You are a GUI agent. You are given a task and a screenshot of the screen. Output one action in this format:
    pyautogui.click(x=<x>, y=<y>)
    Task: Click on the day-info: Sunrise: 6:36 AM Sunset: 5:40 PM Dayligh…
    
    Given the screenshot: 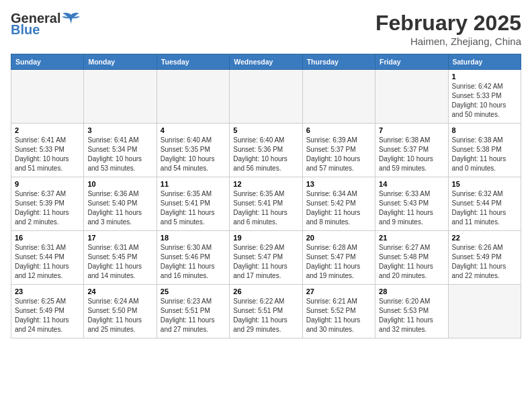 What is the action you would take?
    pyautogui.click(x=120, y=208)
    